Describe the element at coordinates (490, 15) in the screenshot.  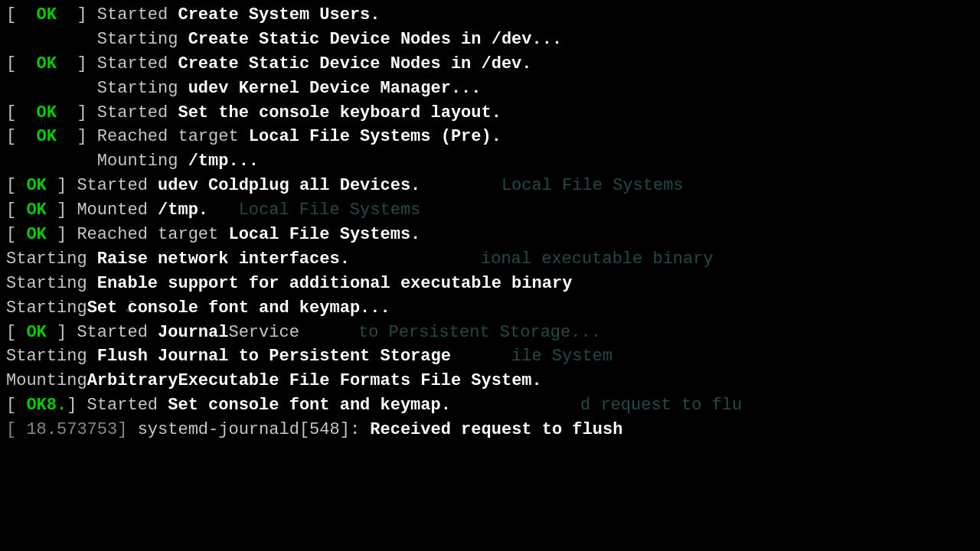
I see `log-line-1: [ OK ] Started Create System Users.` at that location.